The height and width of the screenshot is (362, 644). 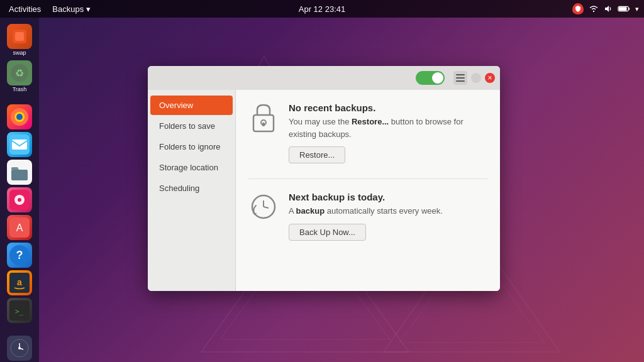 What do you see at coordinates (19, 310) in the screenshot?
I see `dock-item-terminal: >_` at bounding box center [19, 310].